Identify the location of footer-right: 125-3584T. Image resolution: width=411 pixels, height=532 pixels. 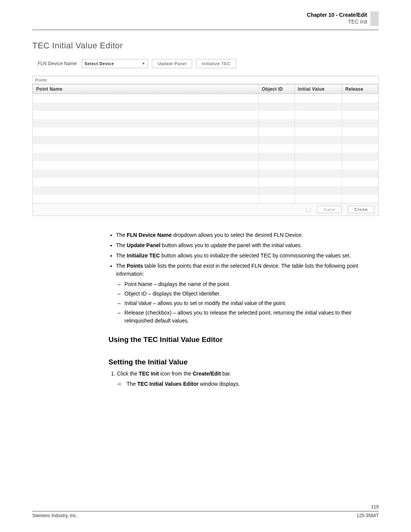
(368, 516).